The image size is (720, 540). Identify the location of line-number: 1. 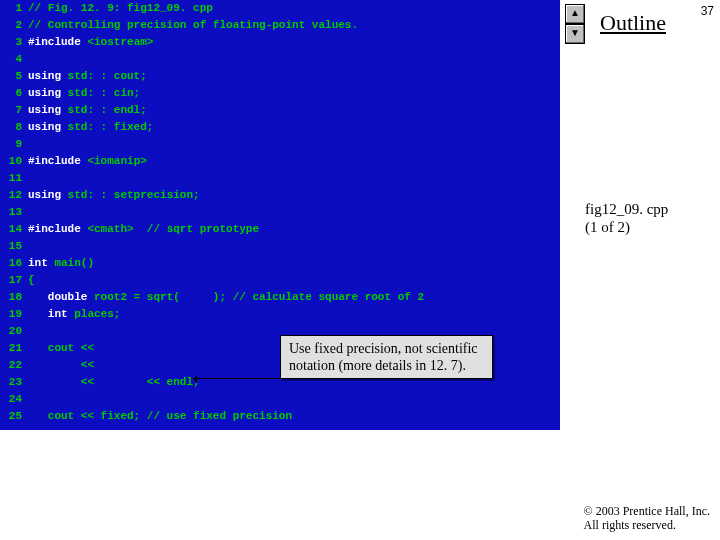
(14, 8).